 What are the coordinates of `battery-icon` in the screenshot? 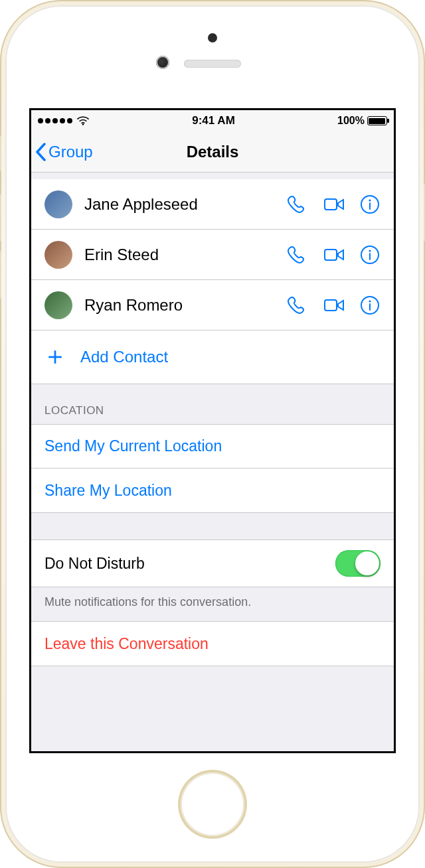 It's located at (377, 121).